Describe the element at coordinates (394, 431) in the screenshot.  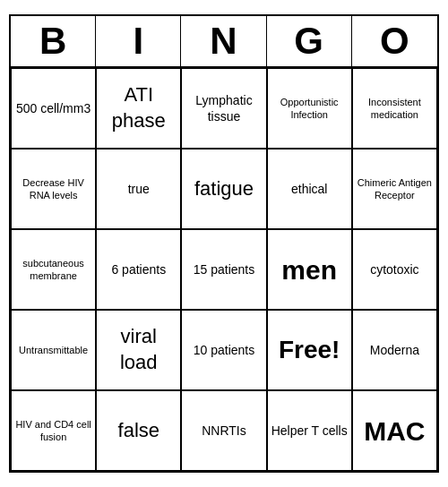
I see `bingo-cell-24: MAC` at that location.